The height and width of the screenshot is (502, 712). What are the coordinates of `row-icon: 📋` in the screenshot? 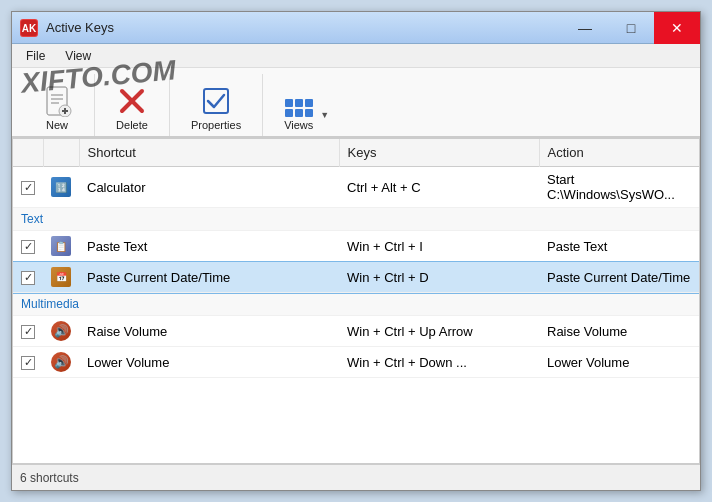 It's located at (61, 246).